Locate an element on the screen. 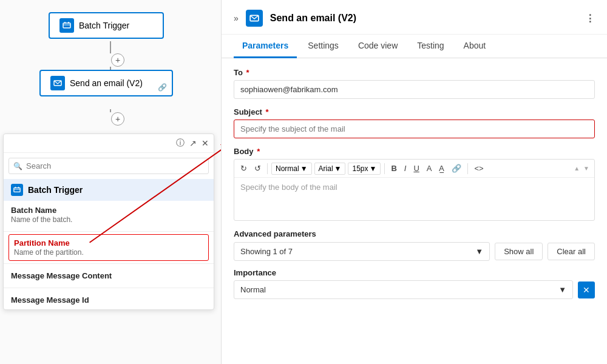  to-input is located at coordinates (414, 90).